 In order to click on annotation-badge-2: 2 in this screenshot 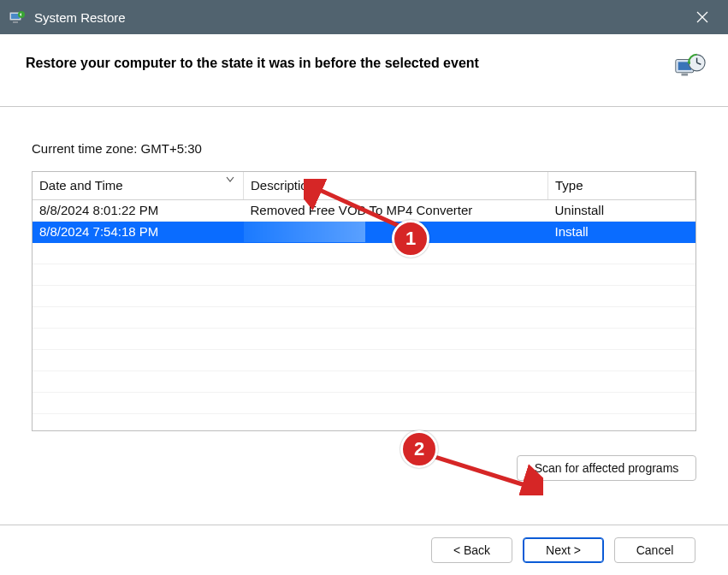, I will do `click(419, 449)`.